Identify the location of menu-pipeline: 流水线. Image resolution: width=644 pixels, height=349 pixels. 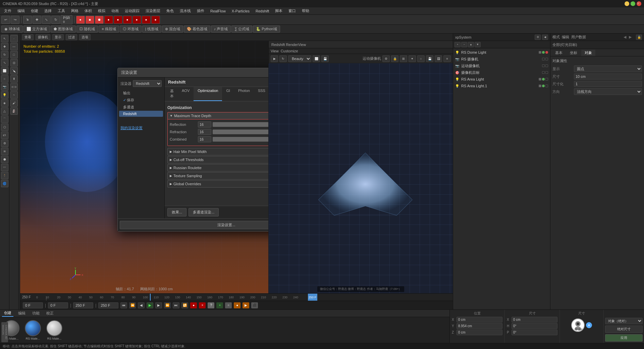
(185, 11).